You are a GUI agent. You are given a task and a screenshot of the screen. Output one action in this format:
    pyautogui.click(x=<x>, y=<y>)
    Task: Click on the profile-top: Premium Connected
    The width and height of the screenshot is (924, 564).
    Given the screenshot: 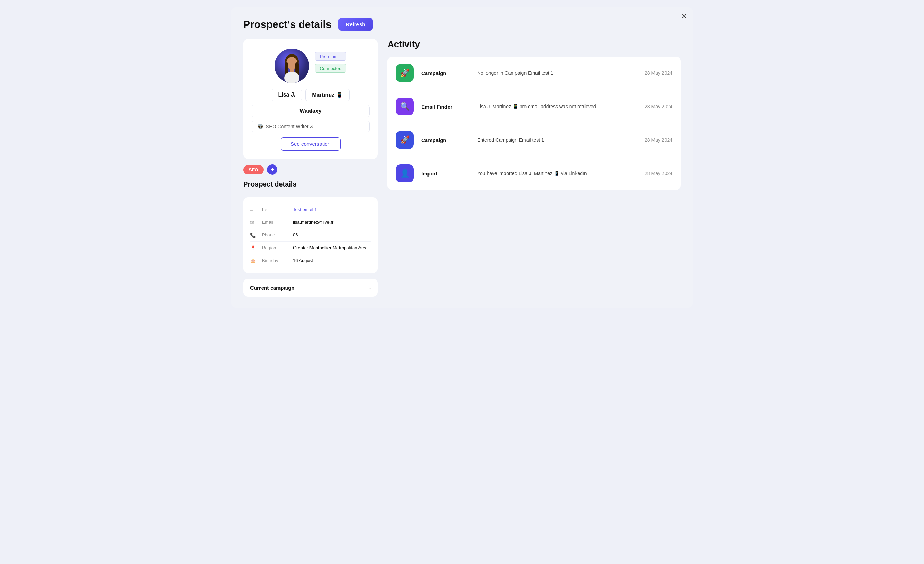 What is the action you would take?
    pyautogui.click(x=310, y=66)
    